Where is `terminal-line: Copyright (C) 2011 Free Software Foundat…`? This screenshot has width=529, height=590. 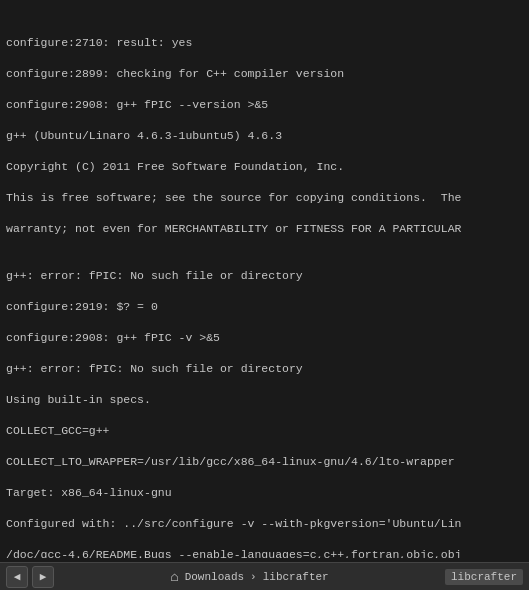
terminal-line: Copyright (C) 2011 Free Software Foundat… is located at coordinates (264, 167).